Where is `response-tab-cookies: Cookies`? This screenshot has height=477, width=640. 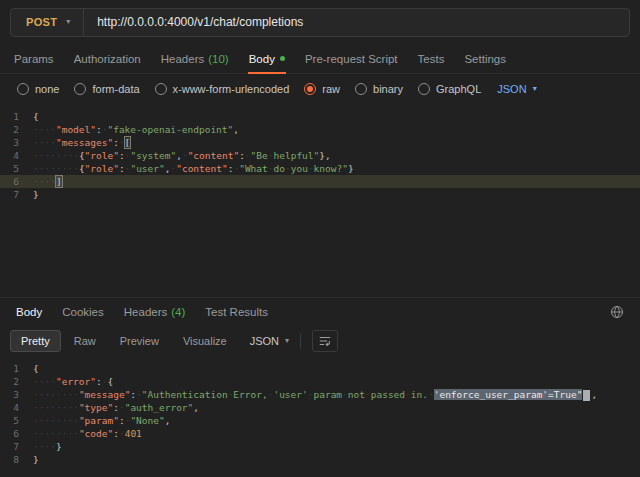 response-tab-cookies: Cookies is located at coordinates (83, 312).